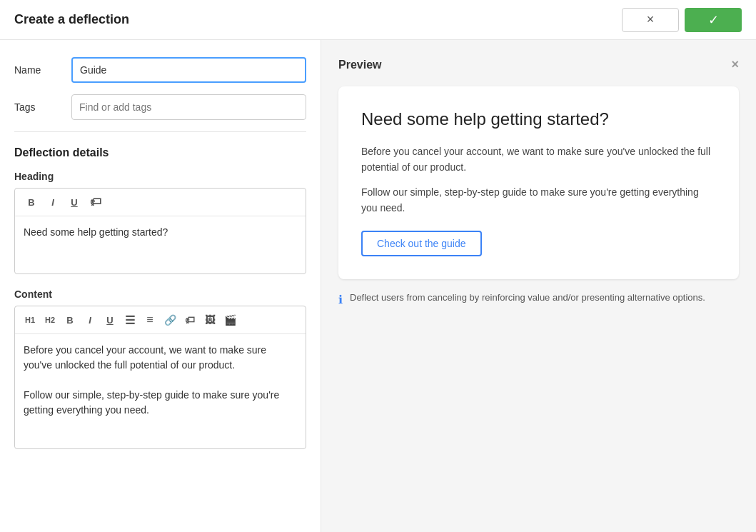  What do you see at coordinates (160, 231) in the screenshot?
I see `heading-editor: B I U 🏷 Need some help getting started?` at bounding box center [160, 231].